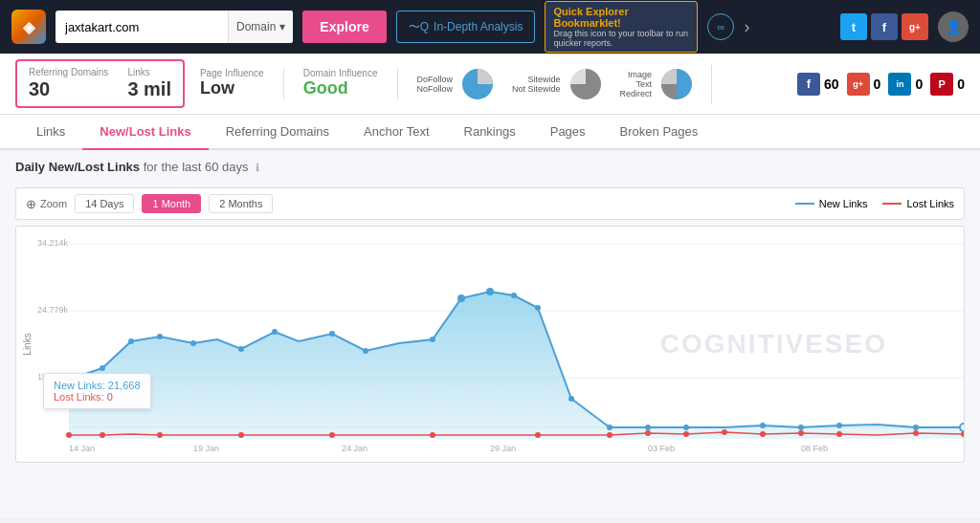  Describe the element at coordinates (659, 132) in the screenshot. I see `tab-broken-pages: Broken Pages` at that location.